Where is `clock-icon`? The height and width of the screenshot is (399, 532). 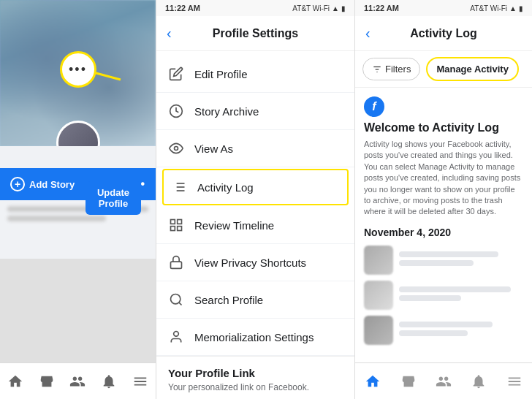 clock-icon is located at coordinates (176, 111).